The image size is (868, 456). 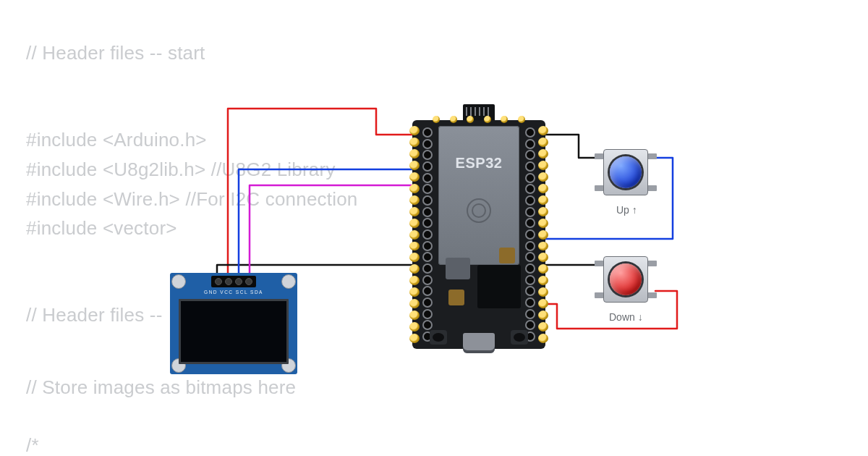 What do you see at coordinates (626, 317) in the screenshot?
I see `button-down-label: Down ↓` at bounding box center [626, 317].